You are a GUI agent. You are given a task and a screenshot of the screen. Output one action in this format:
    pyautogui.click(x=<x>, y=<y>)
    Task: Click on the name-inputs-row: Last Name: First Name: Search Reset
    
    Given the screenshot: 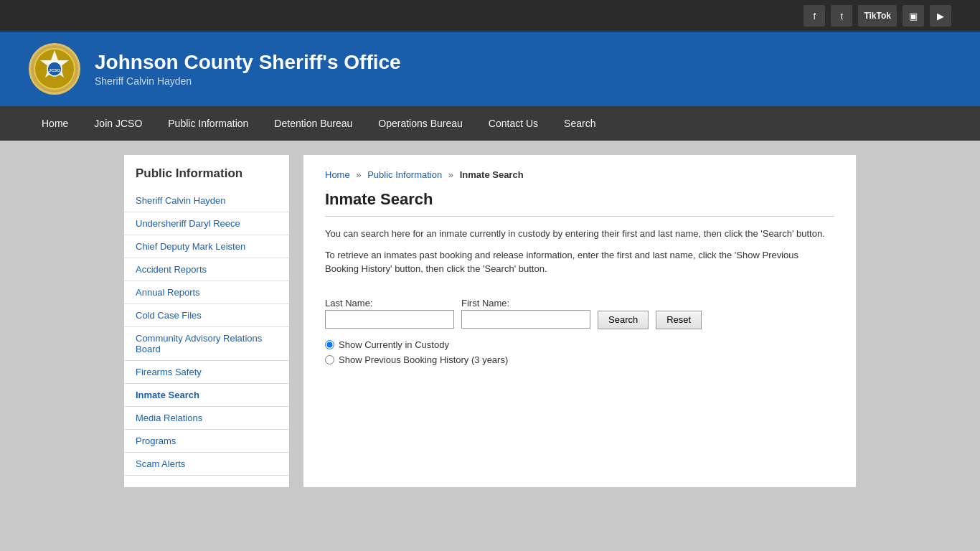 What is the action you would take?
    pyautogui.click(x=580, y=314)
    